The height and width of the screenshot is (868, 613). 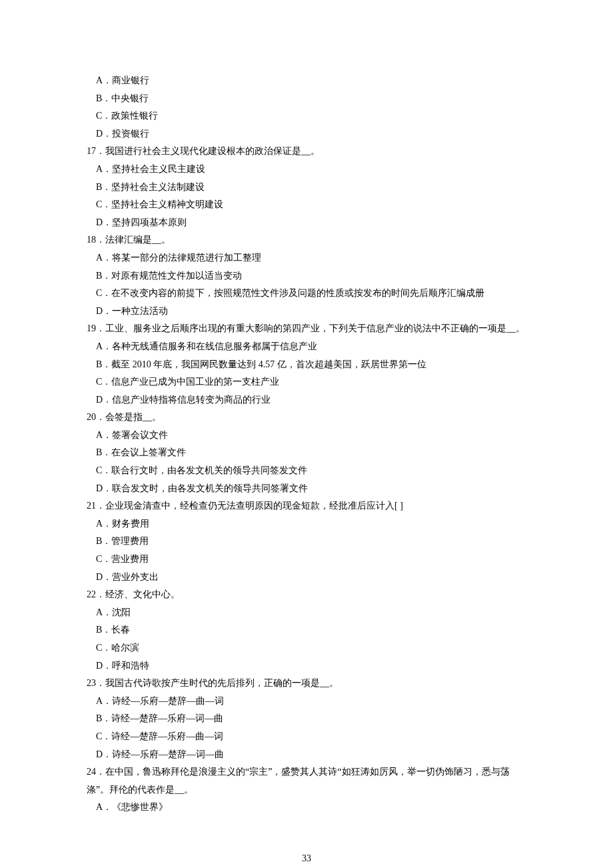 What do you see at coordinates (306, 541) in the screenshot?
I see `text-line: B．管理费用` at bounding box center [306, 541].